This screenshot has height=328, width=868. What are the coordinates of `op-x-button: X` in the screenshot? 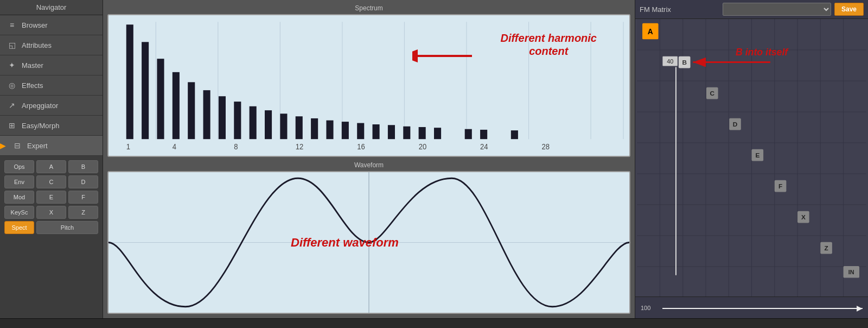 It's located at (51, 212).